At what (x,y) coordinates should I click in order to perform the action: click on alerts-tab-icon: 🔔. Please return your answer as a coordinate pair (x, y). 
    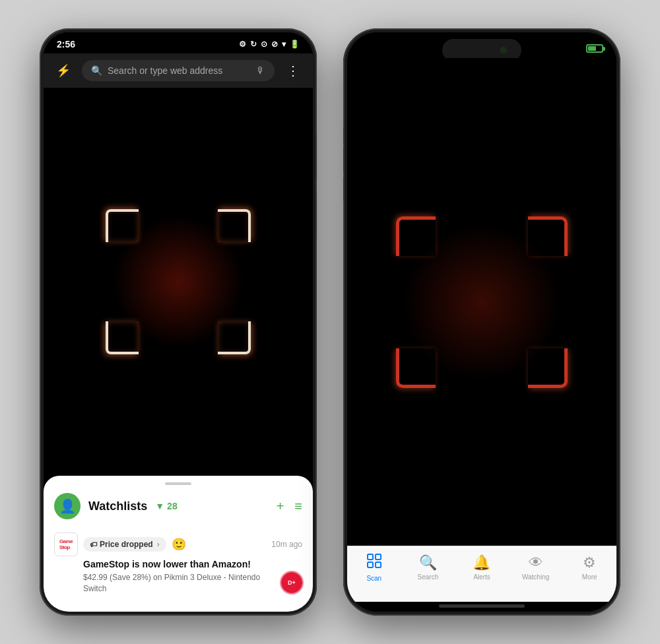
    Looking at the image, I should click on (482, 563).